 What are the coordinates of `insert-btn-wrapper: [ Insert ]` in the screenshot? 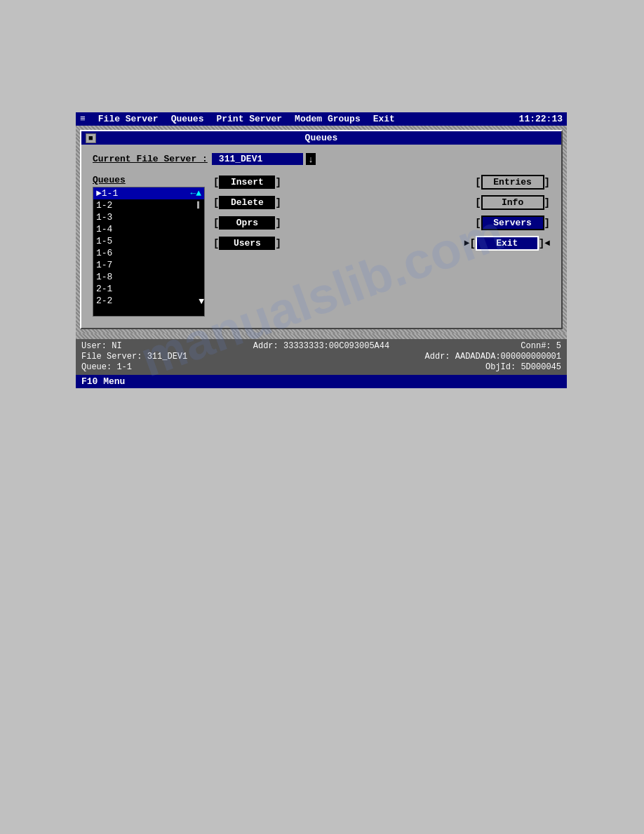 It's located at (247, 183).